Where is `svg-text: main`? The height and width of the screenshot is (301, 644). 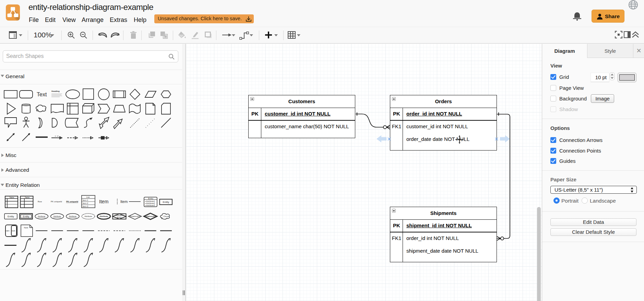
svg-text: main is located at coordinates (7, 231).